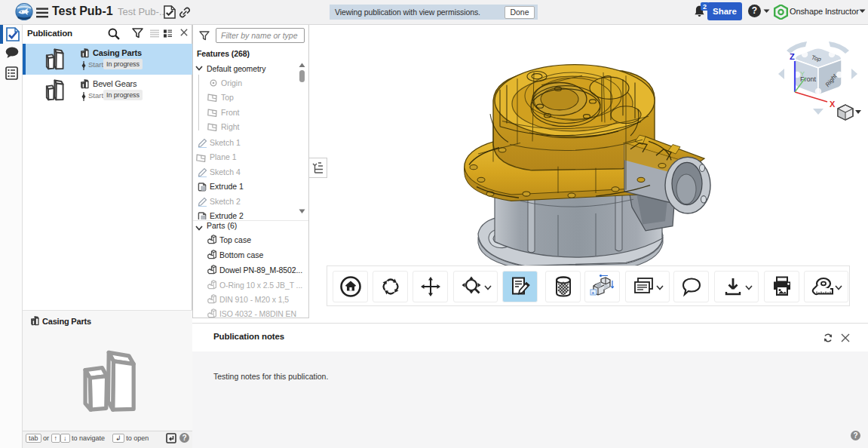  I want to click on svg-text: Y, so click(802, 74).